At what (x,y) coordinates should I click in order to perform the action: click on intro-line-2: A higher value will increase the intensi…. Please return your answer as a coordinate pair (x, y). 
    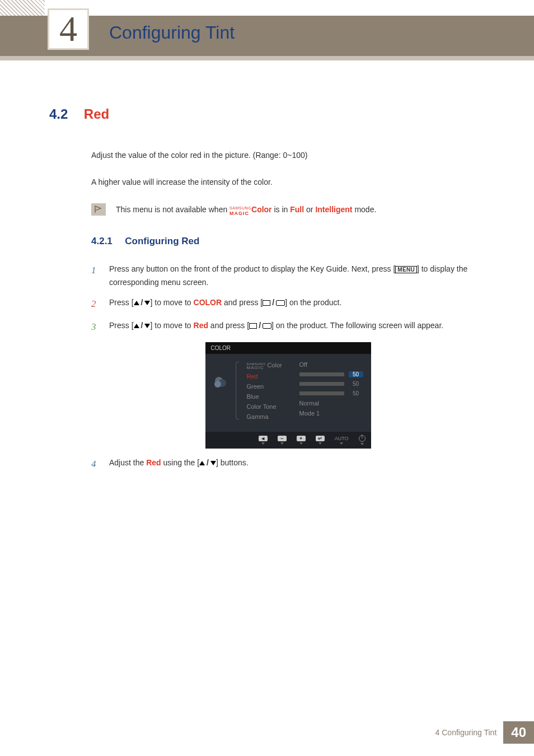
    Looking at the image, I should click on (288, 182).